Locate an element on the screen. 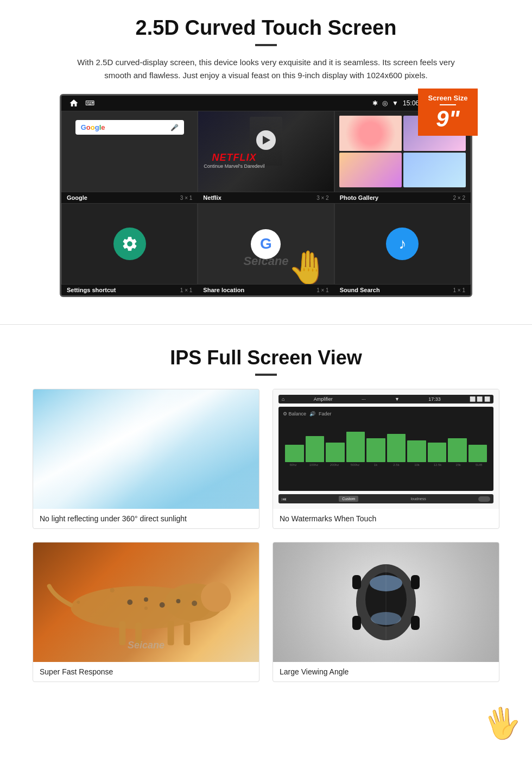 The height and width of the screenshot is (757, 532). netflix-label-row: Netflix 3 × 2 is located at coordinates (266, 198).